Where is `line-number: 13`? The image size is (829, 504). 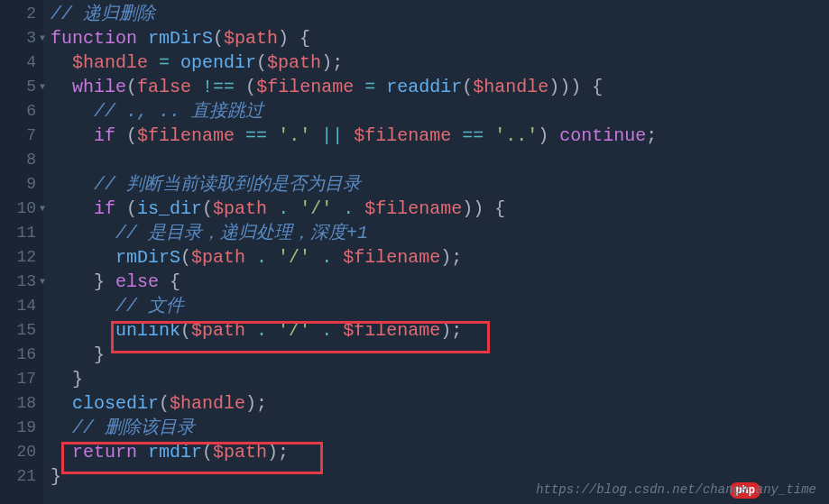 line-number: 13 is located at coordinates (22, 281).